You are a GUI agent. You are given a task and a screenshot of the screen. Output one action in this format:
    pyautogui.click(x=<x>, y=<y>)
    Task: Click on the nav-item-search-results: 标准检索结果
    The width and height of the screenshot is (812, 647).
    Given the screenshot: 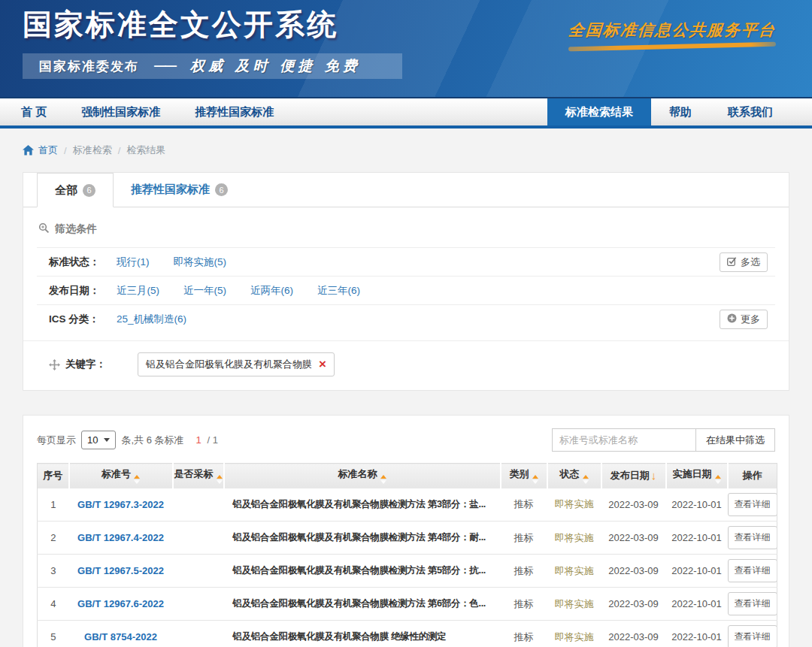 What is the action you would take?
    pyautogui.click(x=599, y=112)
    